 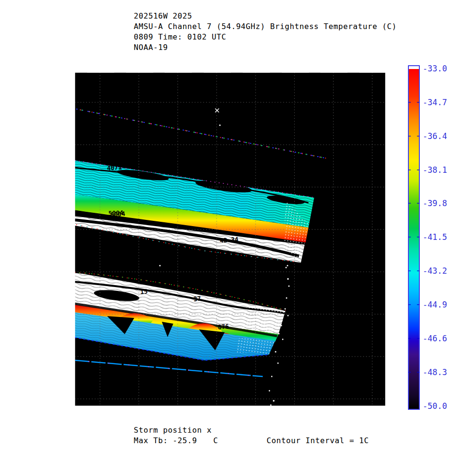 What do you see at coordinates (144, 291) in the screenshot?
I see `contour-label: 15` at bounding box center [144, 291].